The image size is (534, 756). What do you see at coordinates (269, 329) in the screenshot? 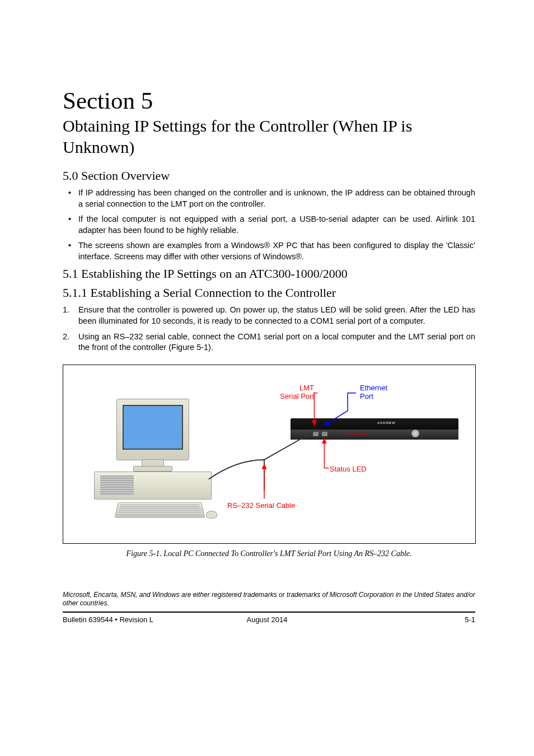
I see `steps-list: 1.Ensure that the controller is powered …` at bounding box center [269, 329].